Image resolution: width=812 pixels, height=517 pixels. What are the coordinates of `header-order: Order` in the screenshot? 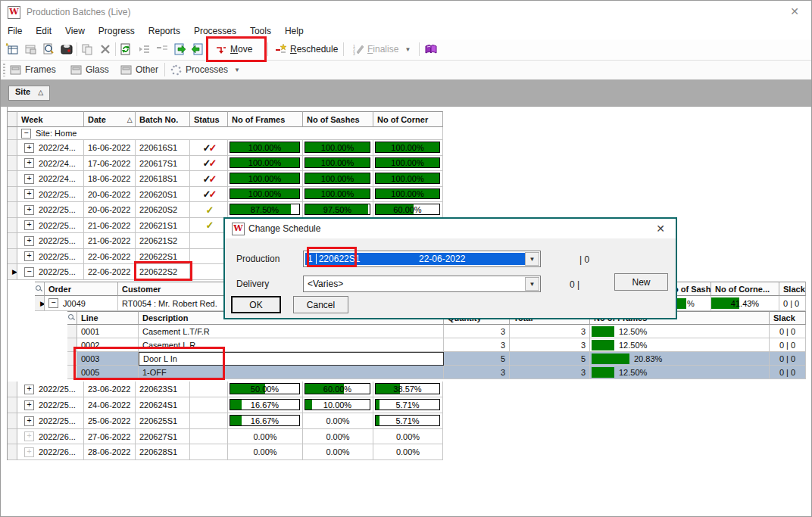 It's located at (82, 289).